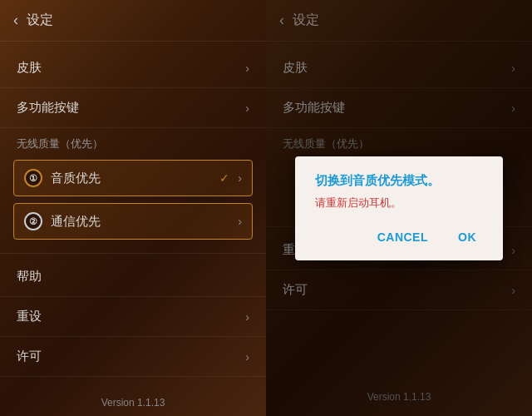 This screenshot has height=416, width=532. Describe the element at coordinates (133, 317) in the screenshot. I see `left-menu-item-reset: 重设 ›` at that location.